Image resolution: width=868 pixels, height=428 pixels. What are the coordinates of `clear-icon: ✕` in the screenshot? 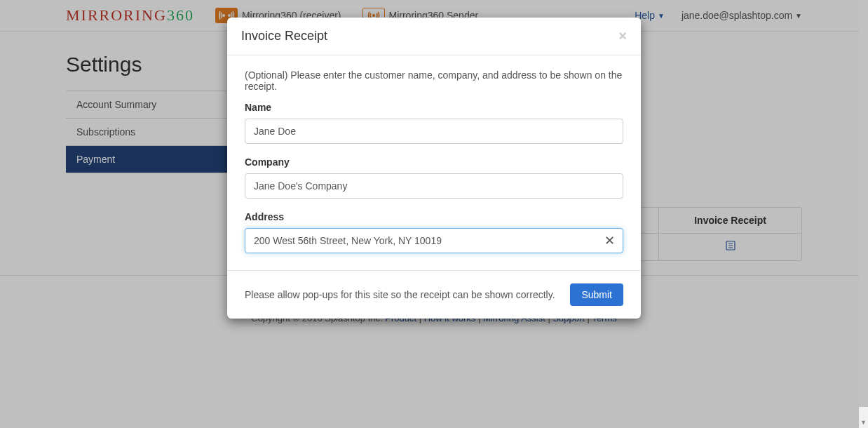 It's located at (610, 241).